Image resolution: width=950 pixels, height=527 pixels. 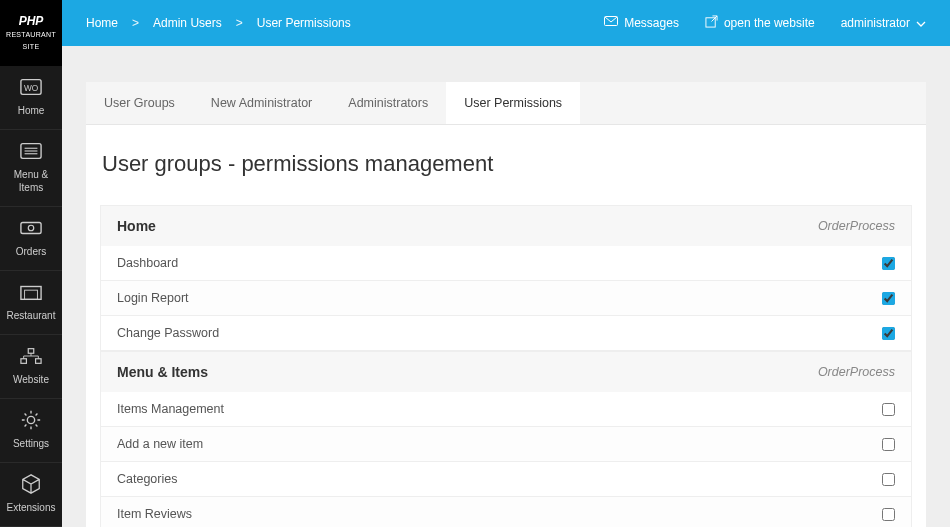 What do you see at coordinates (506, 264) in the screenshot?
I see `perm-row: Dashboard` at bounding box center [506, 264].